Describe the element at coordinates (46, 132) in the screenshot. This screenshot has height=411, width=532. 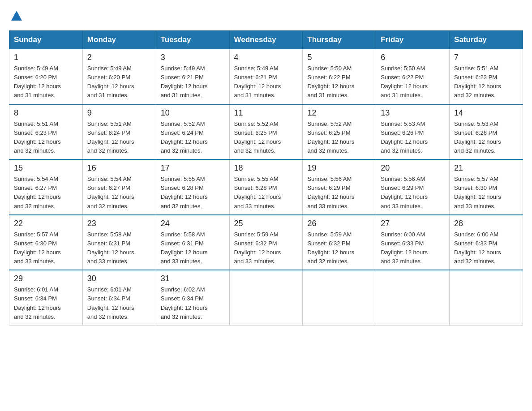
I see `calendar-cell: 8 Sunrise: 5:51 AMSunset: 6:23 PMDayligh…` at that location.